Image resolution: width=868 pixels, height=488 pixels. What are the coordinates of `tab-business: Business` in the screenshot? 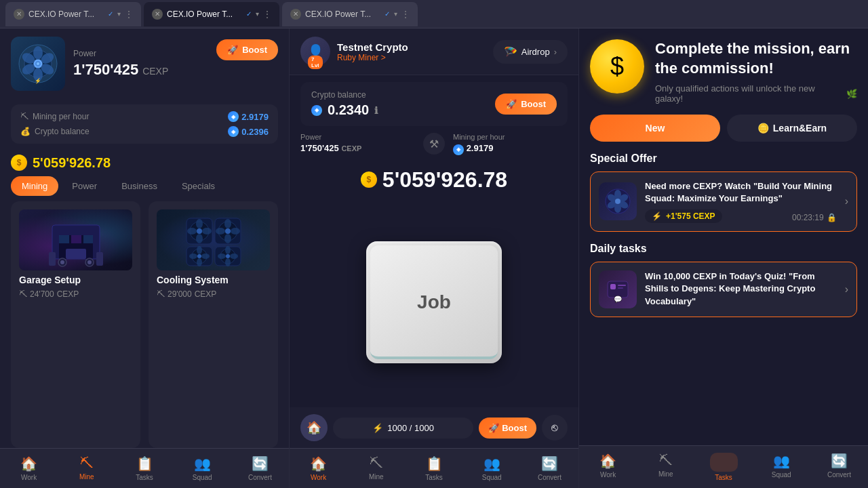 It's located at (140, 186).